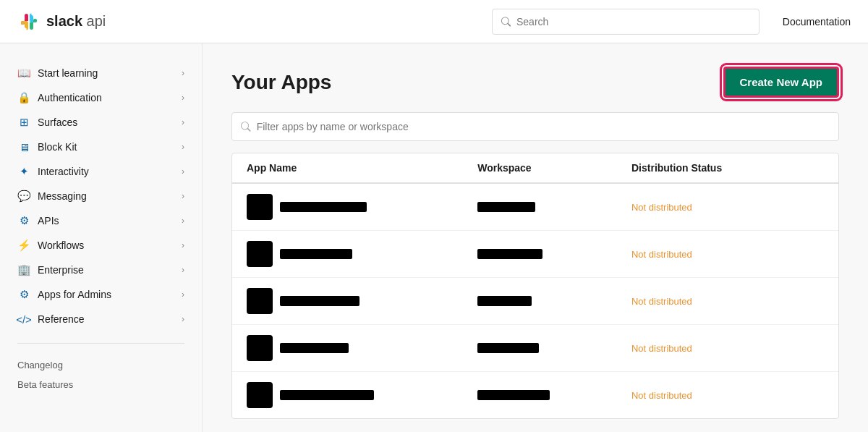 The width and height of the screenshot is (868, 432). I want to click on sidebar-item-label: Block Kit, so click(57, 147).